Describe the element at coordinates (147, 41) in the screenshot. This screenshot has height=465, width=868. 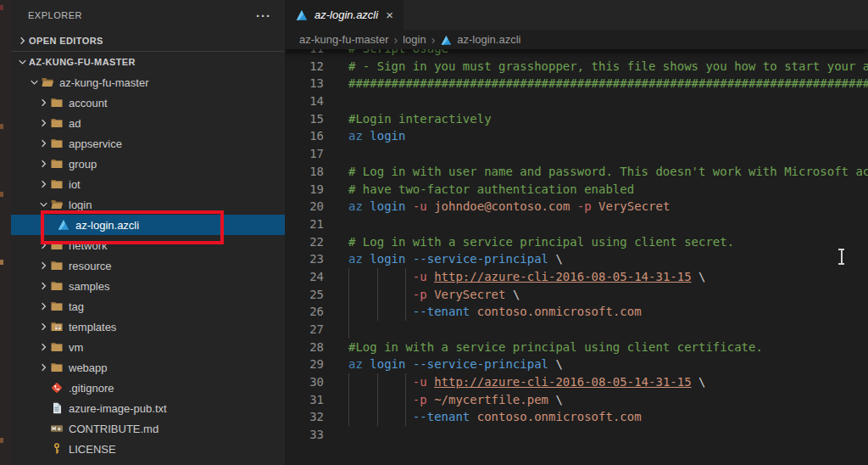
I see `section-open-editors: OPEN EDITORS` at that location.